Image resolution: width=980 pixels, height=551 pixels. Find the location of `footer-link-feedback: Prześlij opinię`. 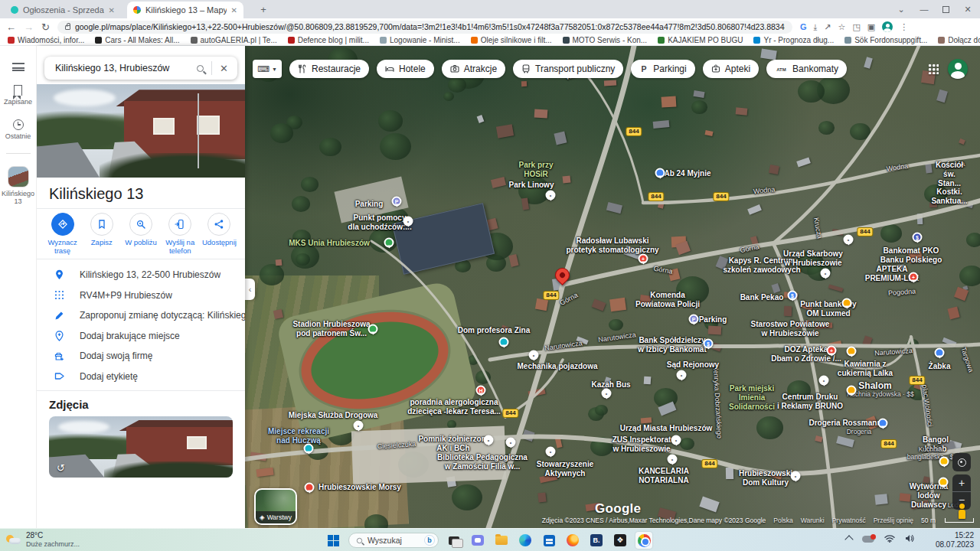

footer-link-feedback: Prześlij opinię is located at coordinates (893, 520).